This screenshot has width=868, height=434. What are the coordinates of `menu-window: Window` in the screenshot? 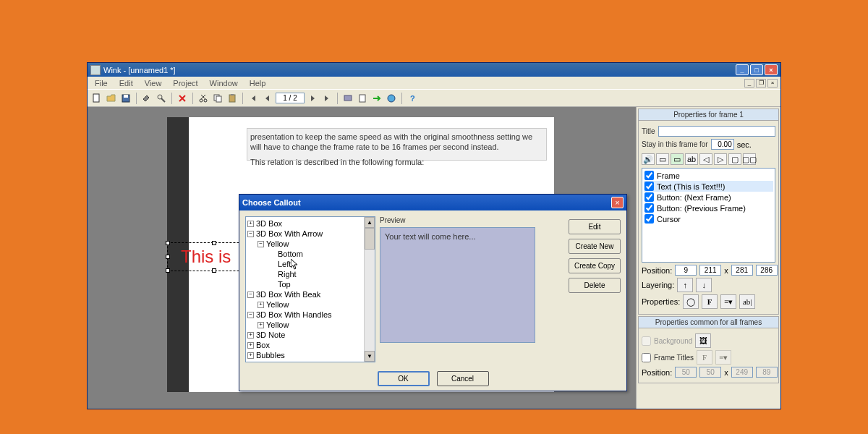 It's located at (224, 83).